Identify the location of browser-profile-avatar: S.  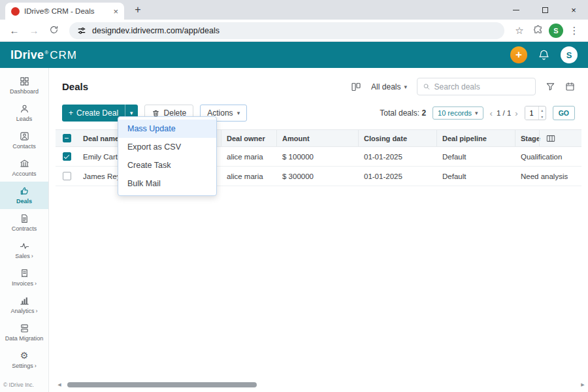
(556, 31).